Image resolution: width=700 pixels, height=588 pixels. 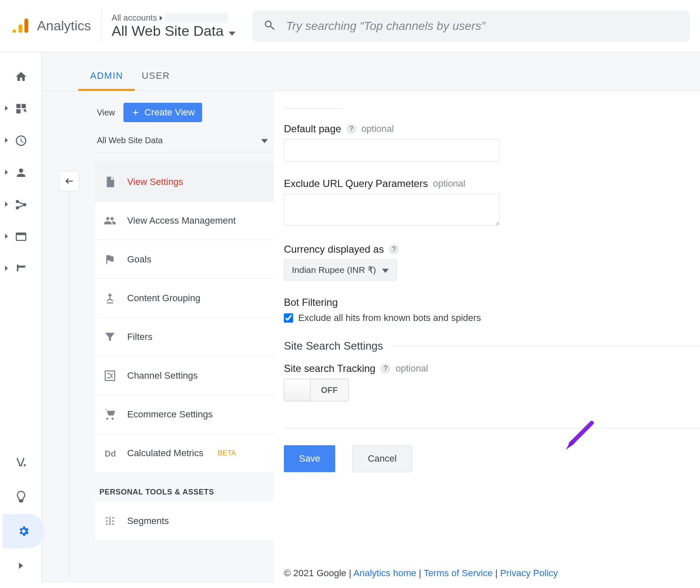 What do you see at coordinates (110, 414) in the screenshot?
I see `cart-icon` at bounding box center [110, 414].